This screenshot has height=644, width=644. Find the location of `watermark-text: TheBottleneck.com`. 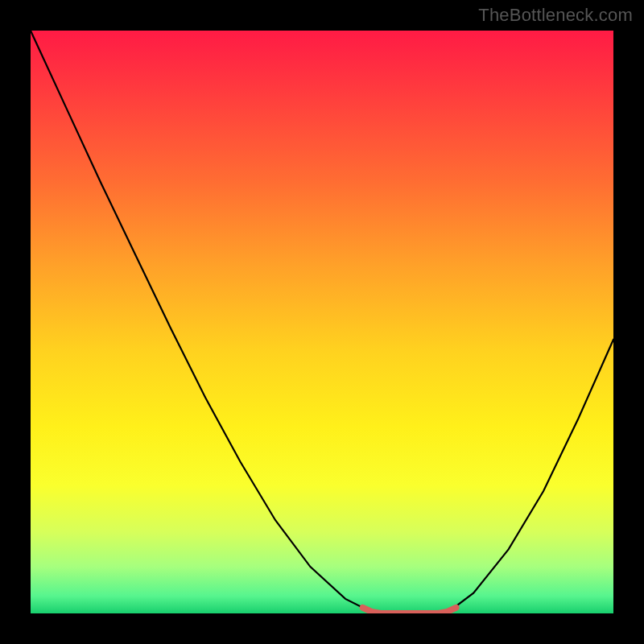

watermark-text: TheBottleneck.com is located at coordinates (555, 15).